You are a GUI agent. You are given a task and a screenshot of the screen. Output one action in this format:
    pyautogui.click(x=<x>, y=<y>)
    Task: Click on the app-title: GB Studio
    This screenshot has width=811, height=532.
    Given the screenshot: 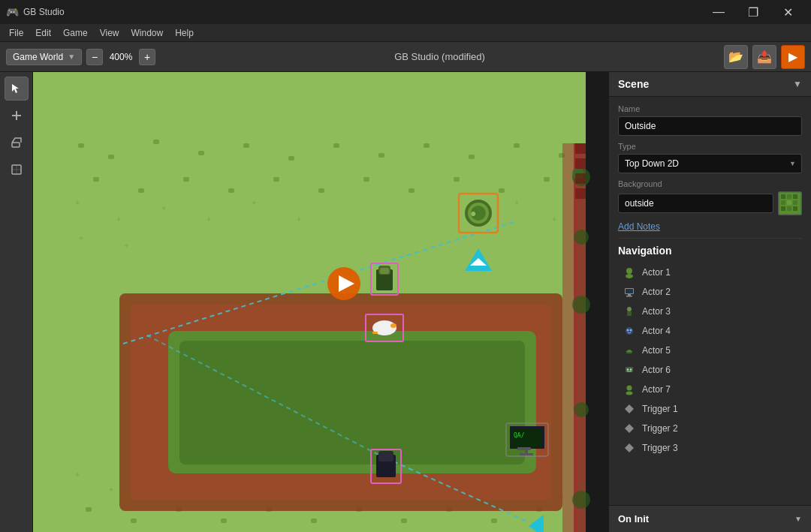 What is the action you would take?
    pyautogui.click(x=362, y=12)
    